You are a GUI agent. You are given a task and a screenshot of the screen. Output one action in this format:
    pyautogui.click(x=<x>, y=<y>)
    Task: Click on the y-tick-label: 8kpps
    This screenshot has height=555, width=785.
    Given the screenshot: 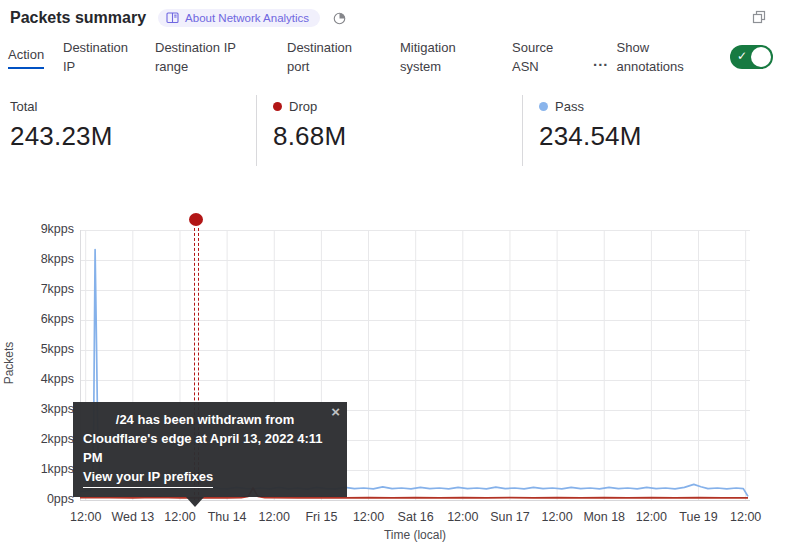 What is the action you would take?
    pyautogui.click(x=38, y=259)
    